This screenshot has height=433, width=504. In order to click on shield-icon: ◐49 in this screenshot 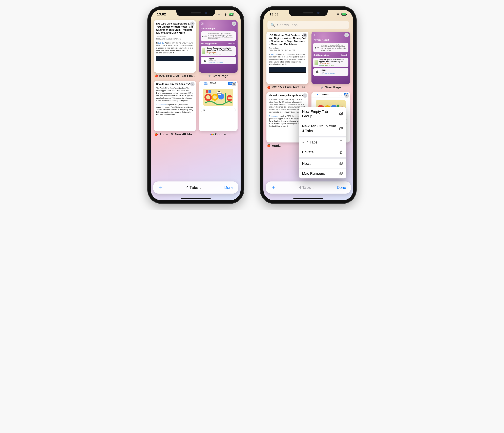, I will do `click(204, 36)`.